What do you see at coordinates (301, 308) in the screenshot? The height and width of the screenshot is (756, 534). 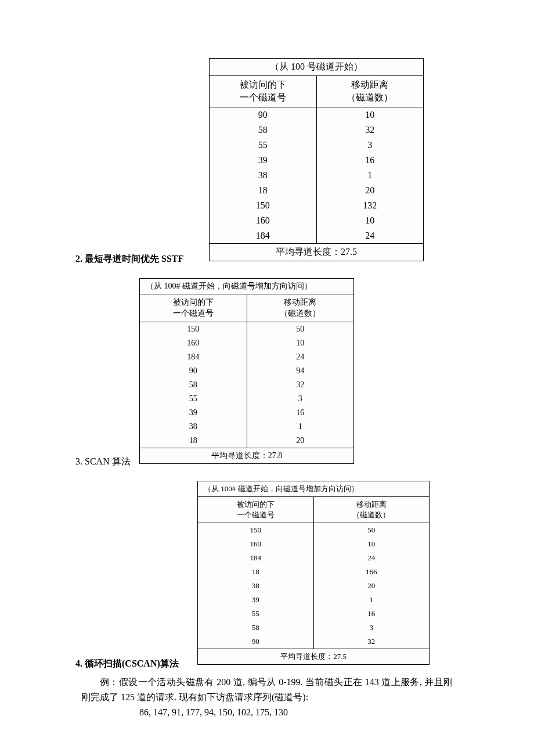 I see `table2-col2: 移动距离（磁道数）` at bounding box center [301, 308].